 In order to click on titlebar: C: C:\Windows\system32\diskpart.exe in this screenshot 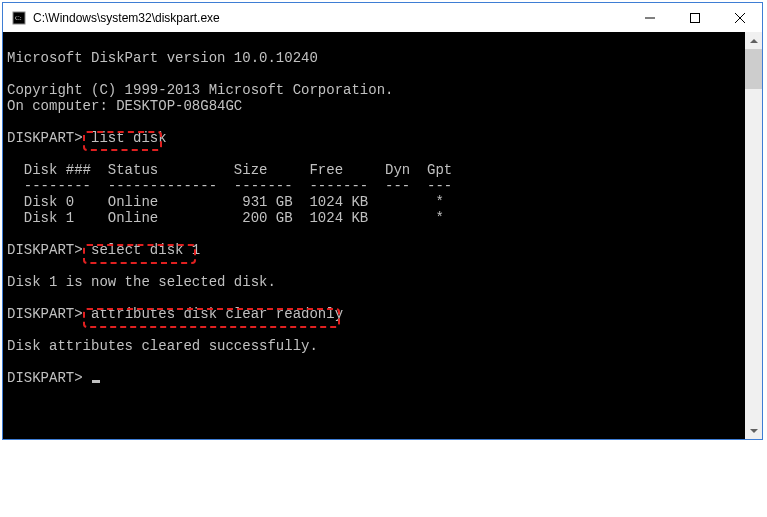, I will do `click(382, 17)`.